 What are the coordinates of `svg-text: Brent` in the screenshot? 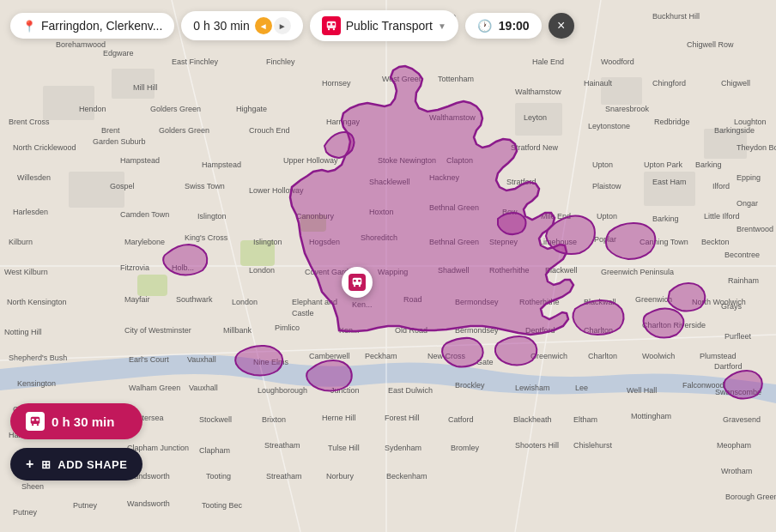 It's located at (111, 130).